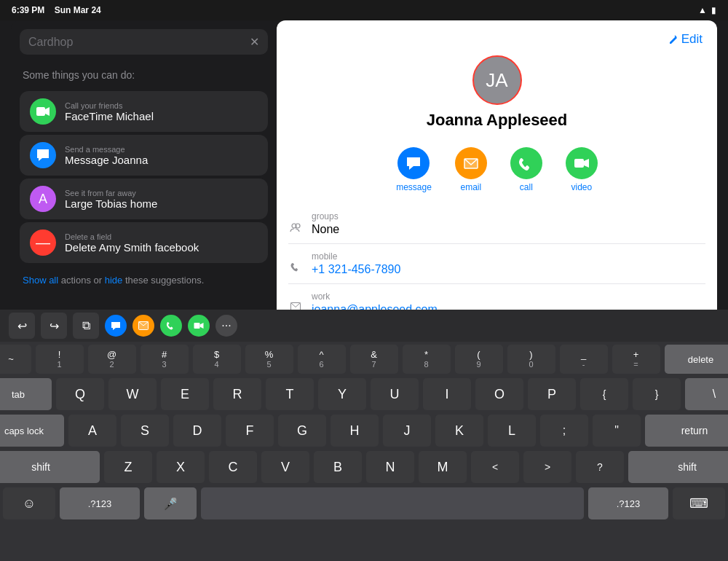 The height and width of the screenshot is (561, 728). What do you see at coordinates (657, 394) in the screenshot?
I see `key-rbrace: }` at bounding box center [657, 394].